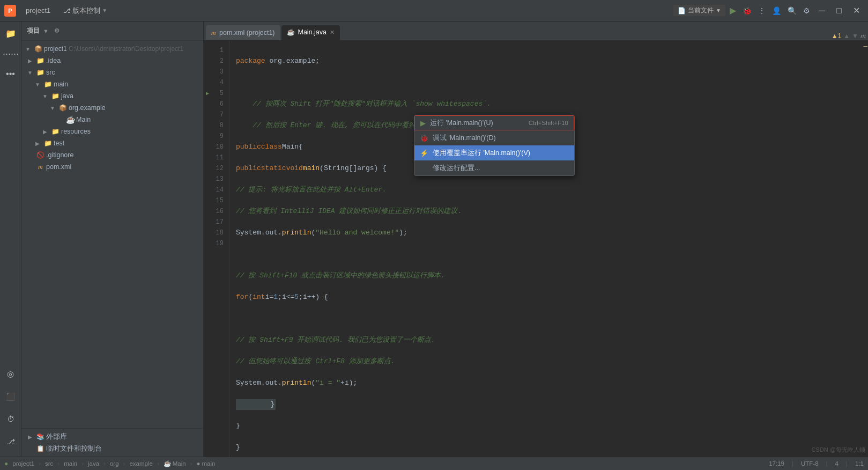 The width and height of the screenshot is (868, 470). What do you see at coordinates (113, 108) in the screenshot?
I see `tree-org-example: ▼ 📦 org.example` at bounding box center [113, 108].